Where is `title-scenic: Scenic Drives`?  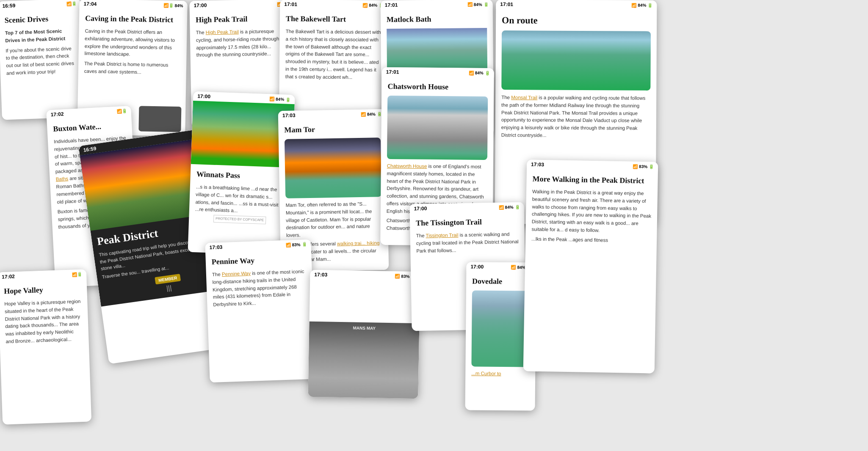
title-scenic: Scenic Drives is located at coordinates (40, 19).